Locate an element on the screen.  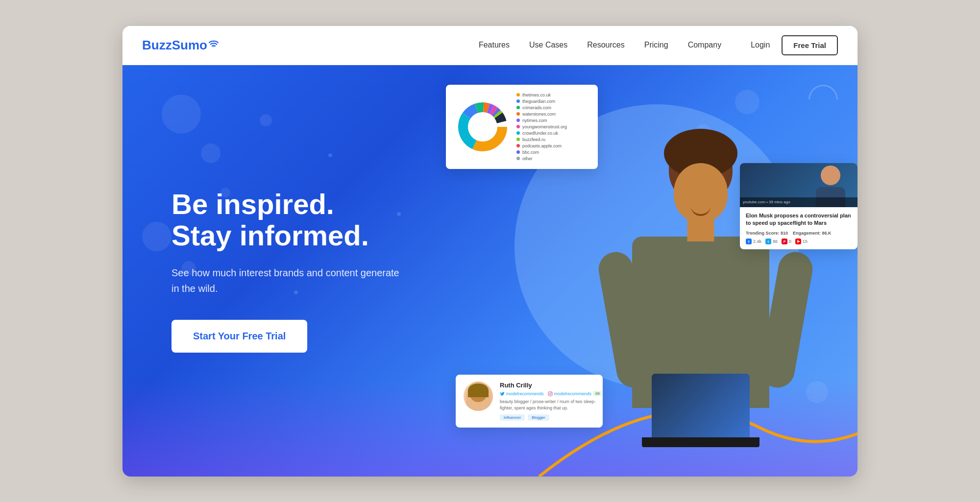
handle-twitter: modelrecommends is located at coordinates (522, 394).